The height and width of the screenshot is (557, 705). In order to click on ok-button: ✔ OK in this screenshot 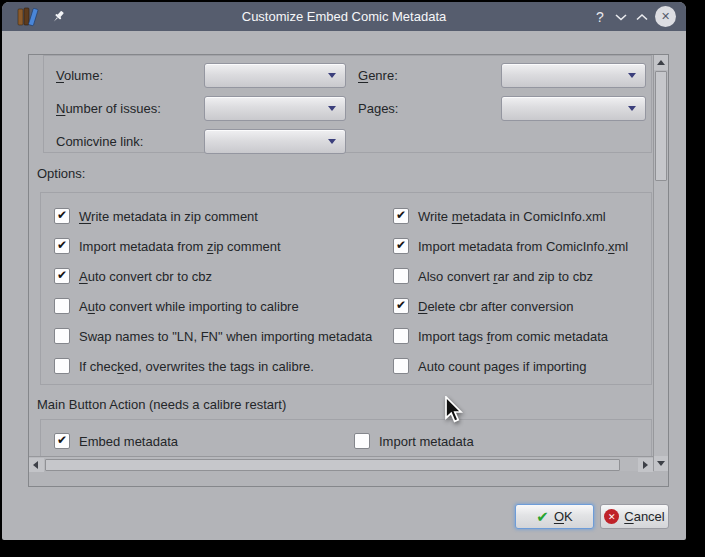, I will do `click(554, 516)`.